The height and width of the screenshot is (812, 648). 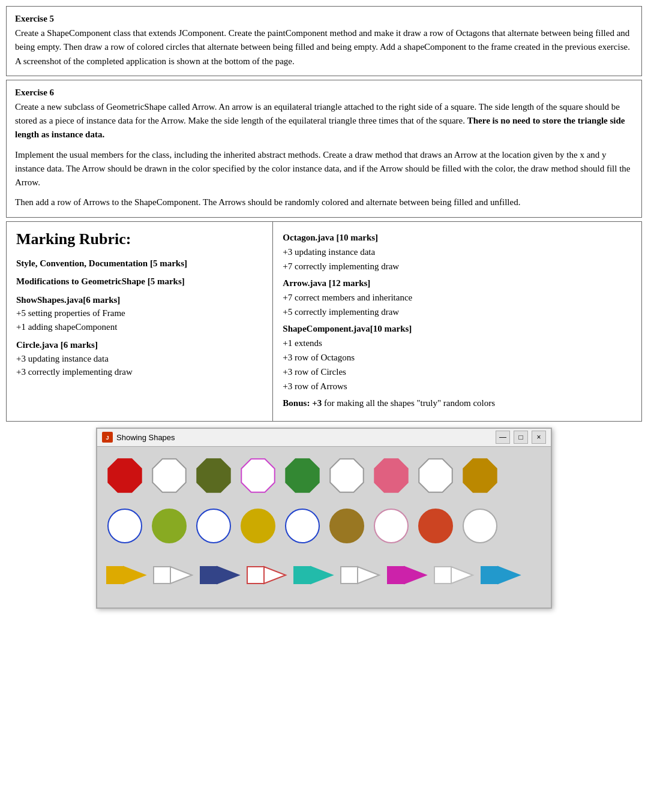 I want to click on svg-text: J, so click(x=107, y=438).